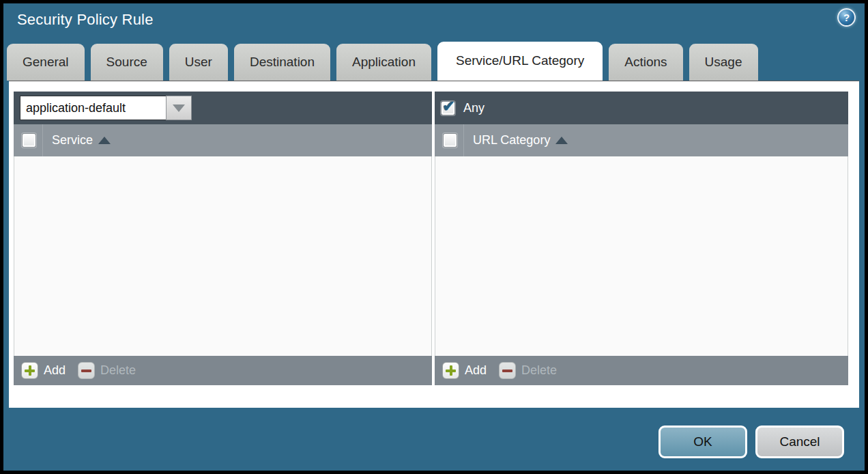 This screenshot has width=868, height=474. Describe the element at coordinates (106, 370) in the screenshot. I see `service-delete-button: Delete` at that location.